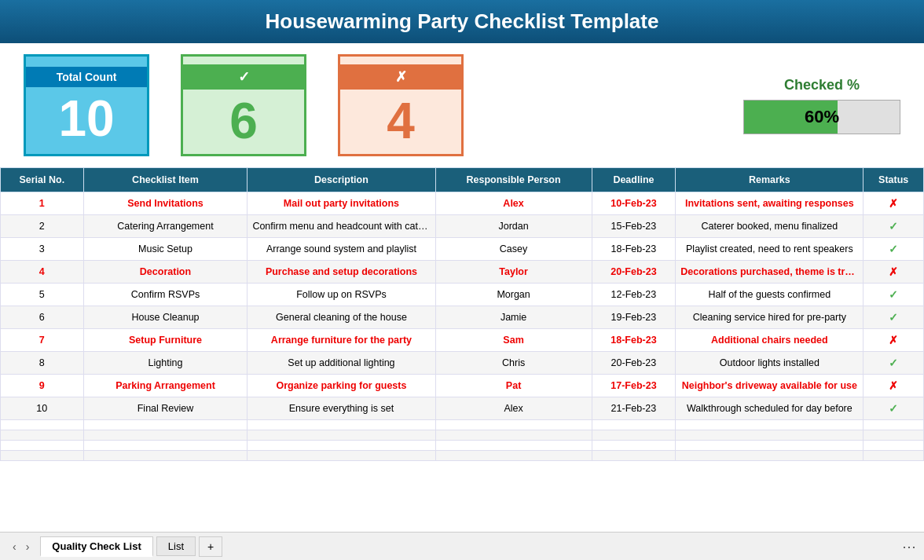 The image size is (924, 560). I want to click on cell-person: Jordan, so click(514, 226).